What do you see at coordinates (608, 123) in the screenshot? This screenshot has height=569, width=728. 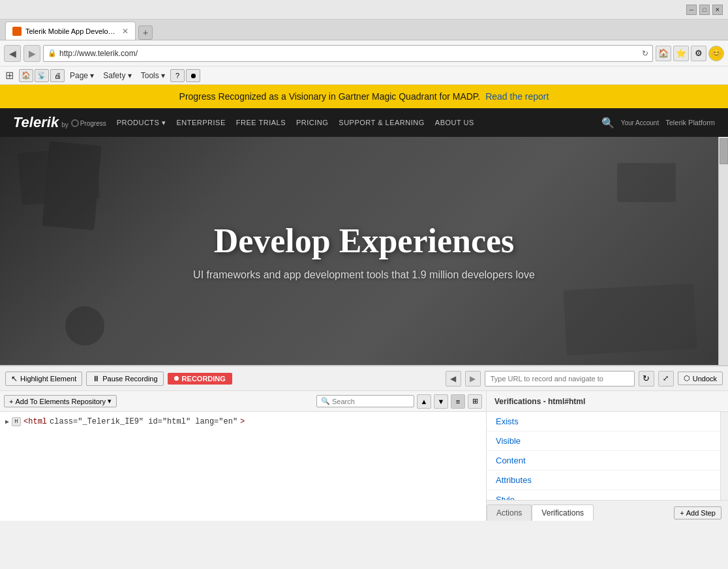 I see `search-icon: 🔍` at bounding box center [608, 123].